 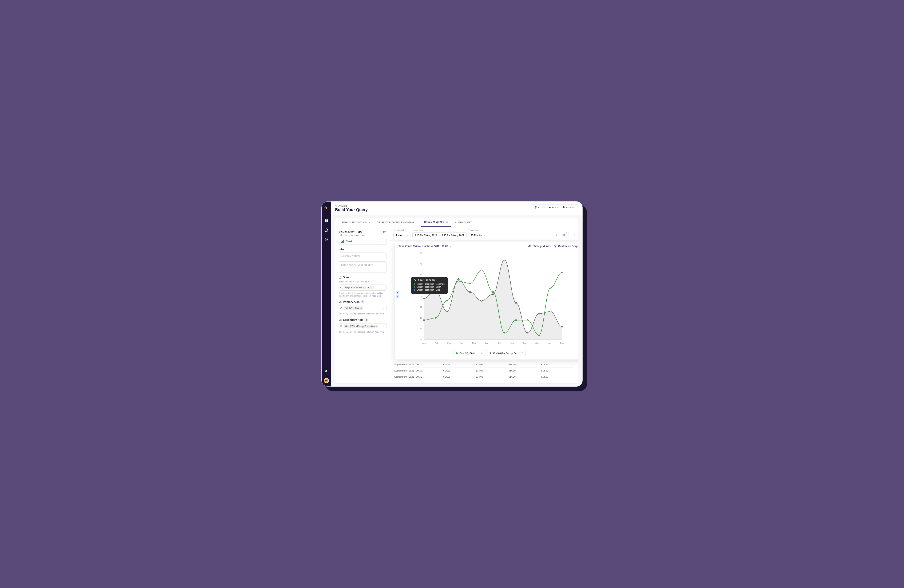 What do you see at coordinates (469, 353) in the screenshot?
I see `legend-a-select: Cost (N) - Total⌄` at bounding box center [469, 353].